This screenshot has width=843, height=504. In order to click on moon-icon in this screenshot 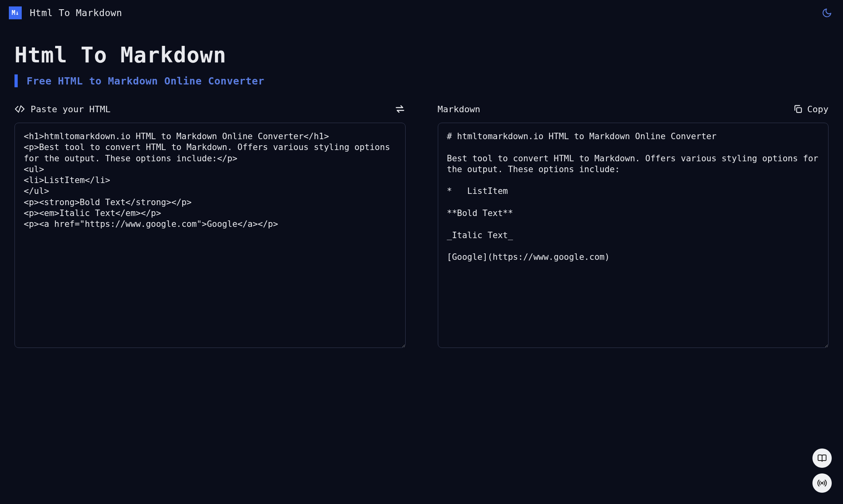, I will do `click(827, 13)`.